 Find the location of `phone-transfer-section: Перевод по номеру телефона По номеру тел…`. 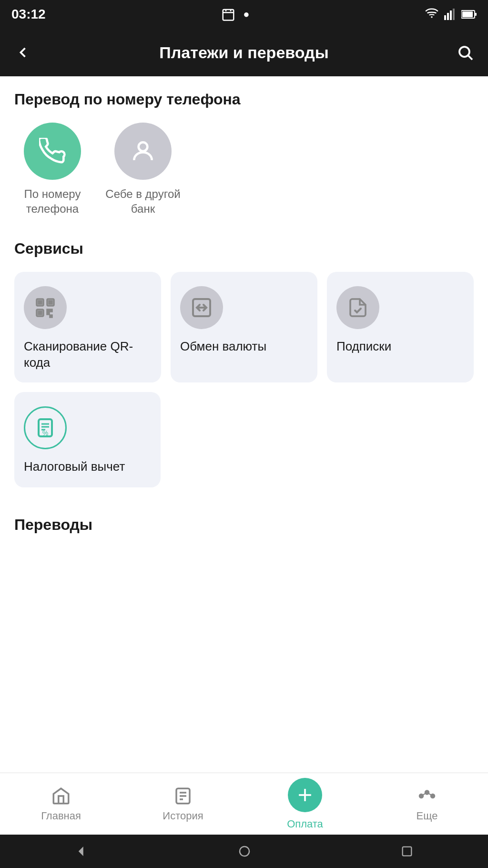

phone-transfer-section: Перевод по номеру телефона По номеру тел… is located at coordinates (244, 154).